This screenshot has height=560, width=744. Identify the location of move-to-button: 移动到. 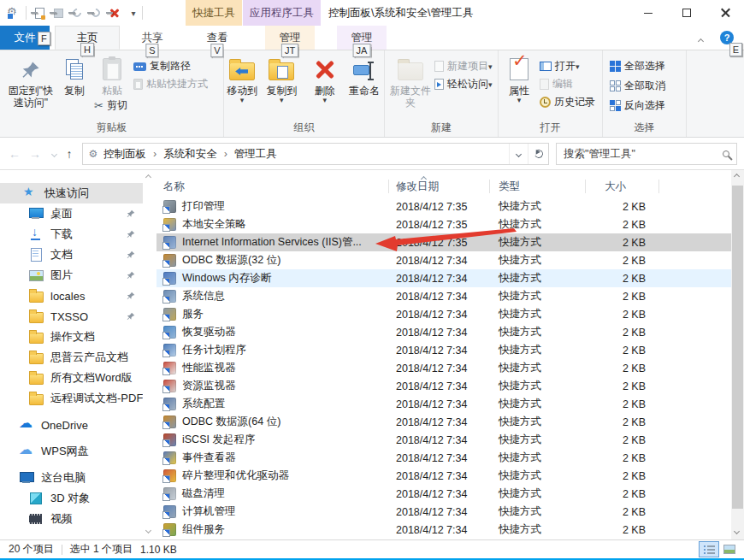
(242, 89).